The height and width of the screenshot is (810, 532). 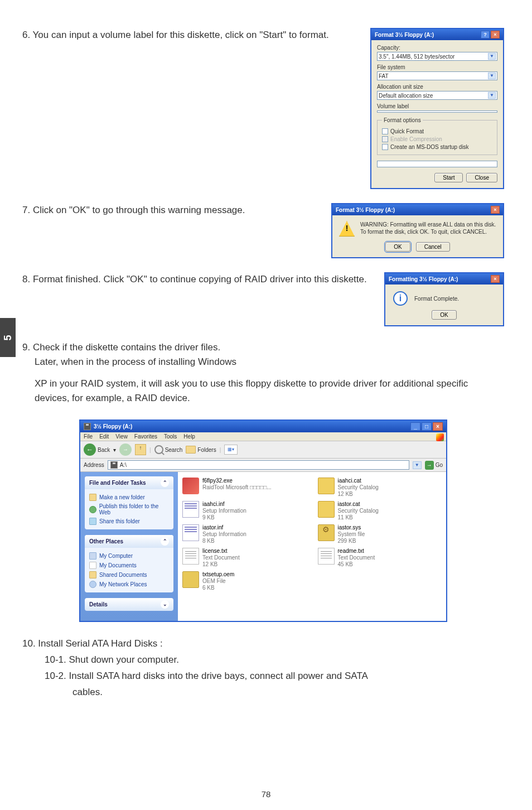 What do you see at coordinates (129, 498) in the screenshot?
I see `sidebar-item-new-folder: Make a new folder` at bounding box center [129, 498].